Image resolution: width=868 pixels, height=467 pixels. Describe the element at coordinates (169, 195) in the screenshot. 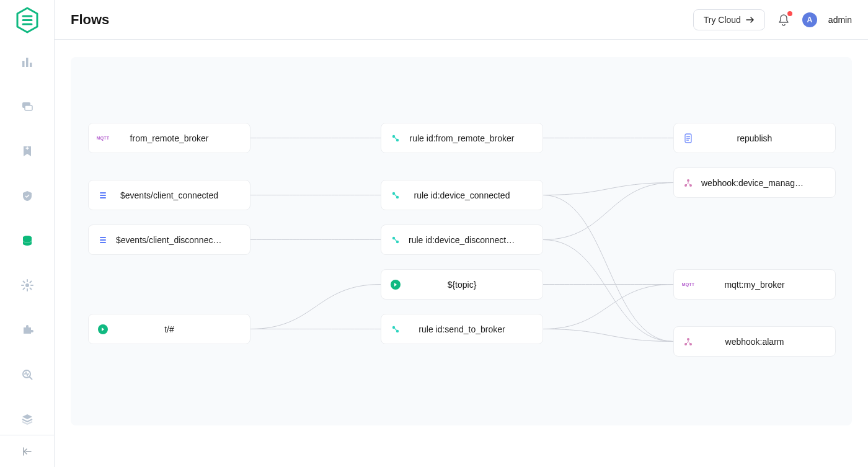

I see `flow-node-src2: $events/client_connected` at that location.